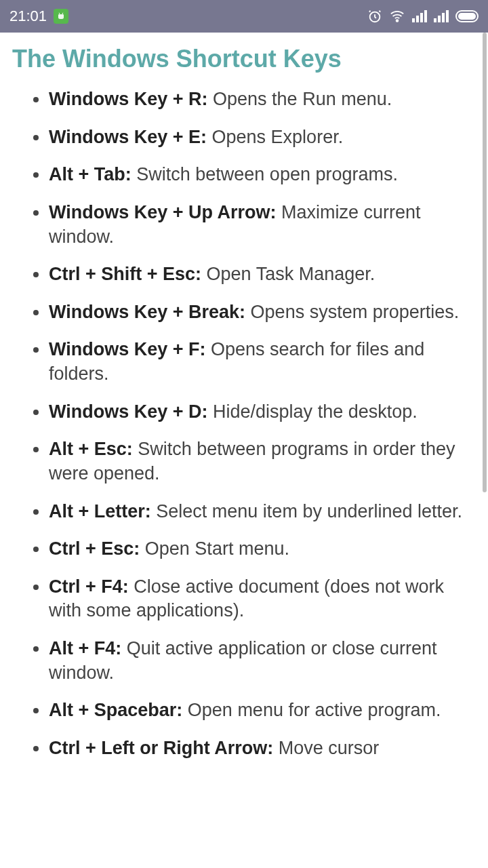 The image size is (488, 868). Describe the element at coordinates (352, 312) in the screenshot. I see `shortcut-desc: Opens system properties.` at that location.